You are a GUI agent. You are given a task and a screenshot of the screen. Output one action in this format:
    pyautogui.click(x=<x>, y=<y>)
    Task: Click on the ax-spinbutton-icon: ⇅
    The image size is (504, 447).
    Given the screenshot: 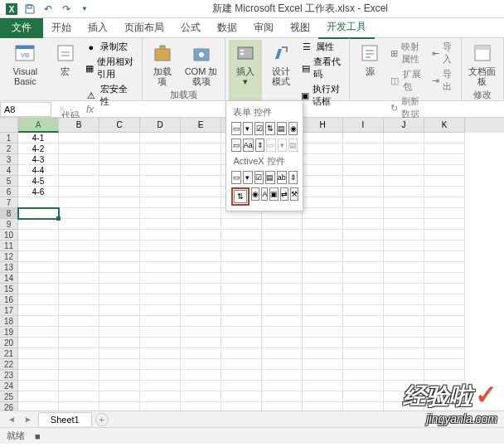 What is the action you would take?
    pyautogui.click(x=240, y=197)
    